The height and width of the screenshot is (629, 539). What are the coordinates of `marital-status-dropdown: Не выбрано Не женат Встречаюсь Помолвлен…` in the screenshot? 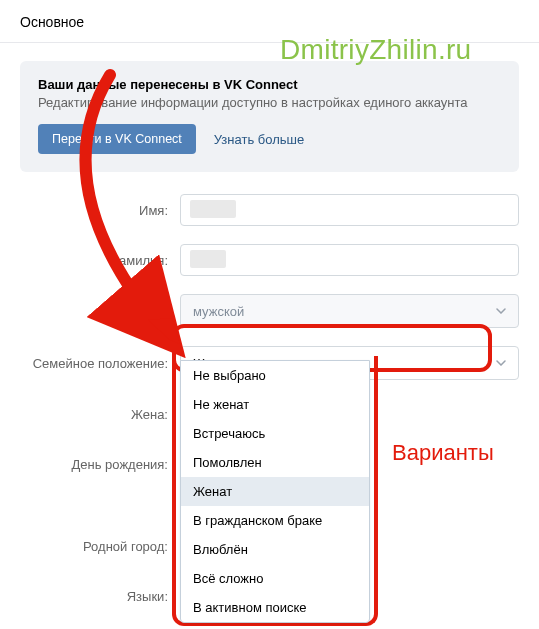 It's located at (275, 492).